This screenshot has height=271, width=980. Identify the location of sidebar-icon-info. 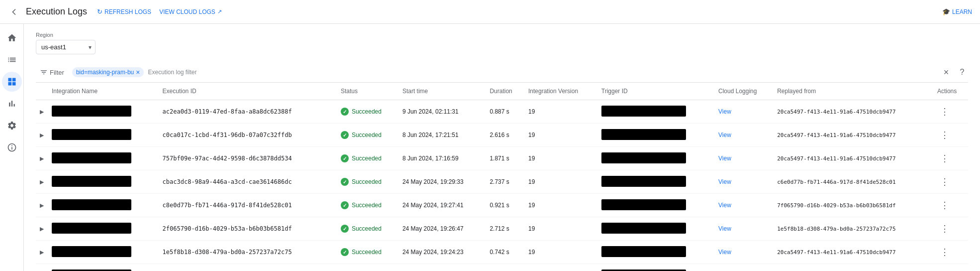
(12, 147).